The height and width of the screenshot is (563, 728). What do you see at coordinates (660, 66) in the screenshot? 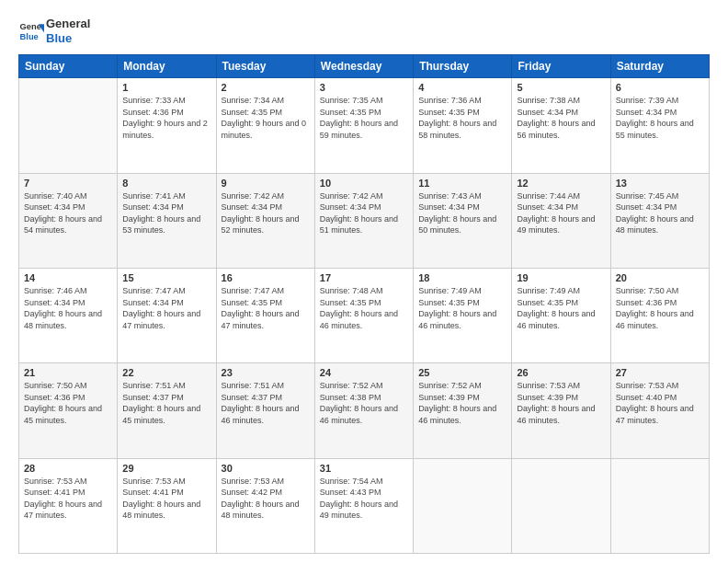
I see `weekday-header-saturday: Saturday` at bounding box center [660, 66].